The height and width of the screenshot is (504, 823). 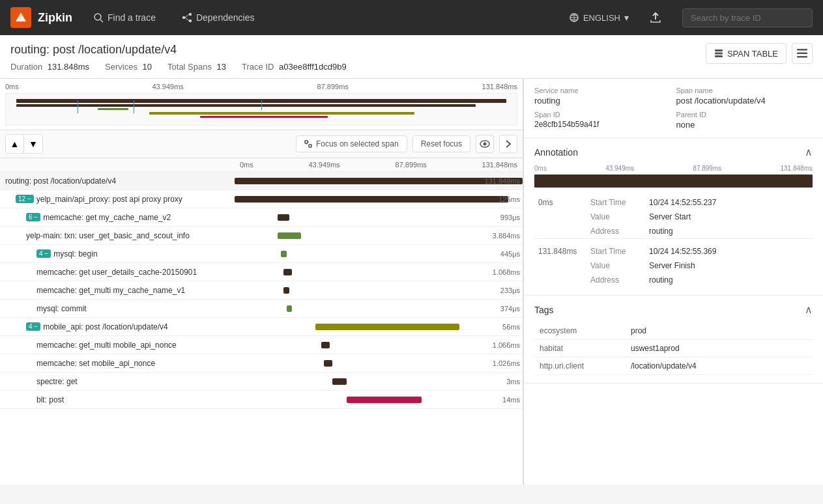 I want to click on ann-address-label-2: Address, so click(x=616, y=280).